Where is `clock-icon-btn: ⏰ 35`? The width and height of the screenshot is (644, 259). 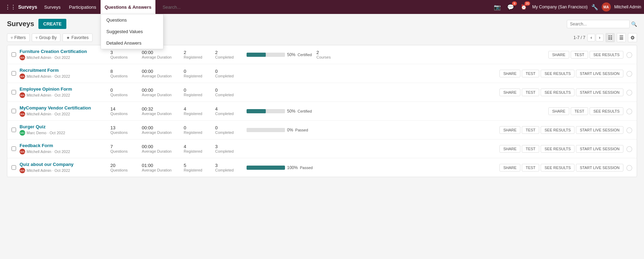 clock-icon-btn: ⏰ 35 is located at coordinates (524, 7).